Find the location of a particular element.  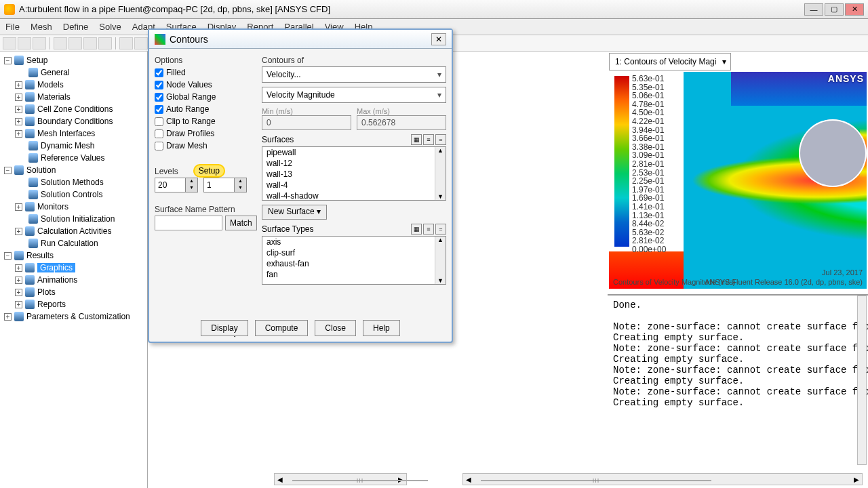

display-button: Display is located at coordinates (224, 328).